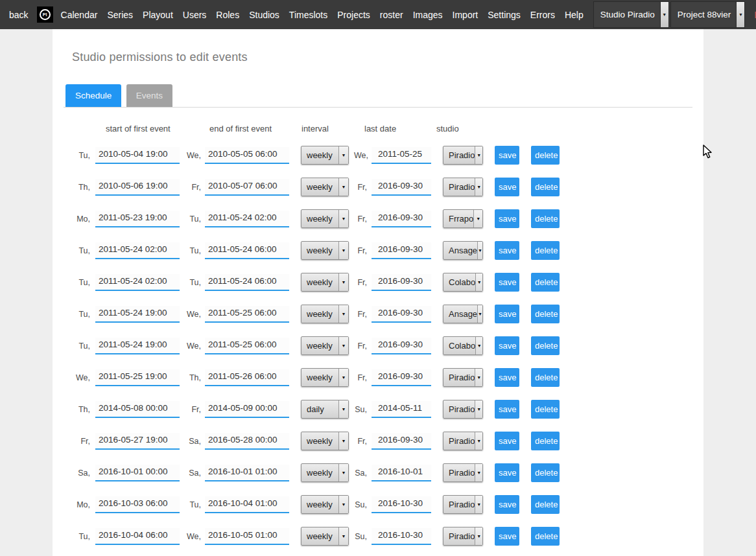 This screenshot has width=756, height=556. I want to click on studio-row-select: Frrapo ▼, so click(463, 219).